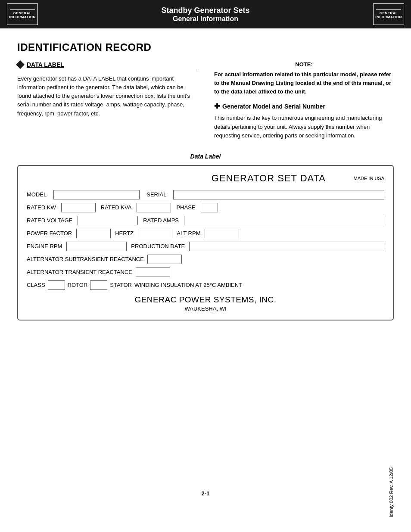 This screenshot has height=532, width=411. What do you see at coordinates (78, 208) in the screenshot?
I see `rated-kw-input` at bounding box center [78, 208].